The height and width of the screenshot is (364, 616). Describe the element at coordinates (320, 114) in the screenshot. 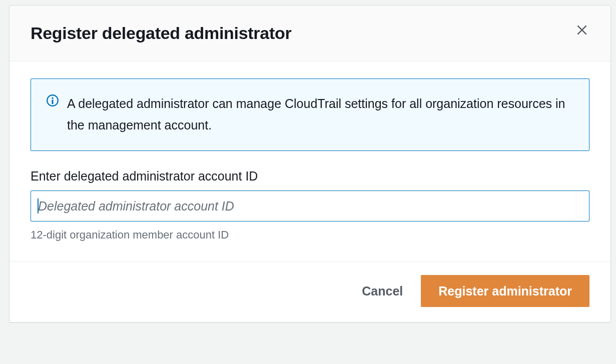

I see `info-alert-text: A delegated administrator can manage Clo…` at that location.